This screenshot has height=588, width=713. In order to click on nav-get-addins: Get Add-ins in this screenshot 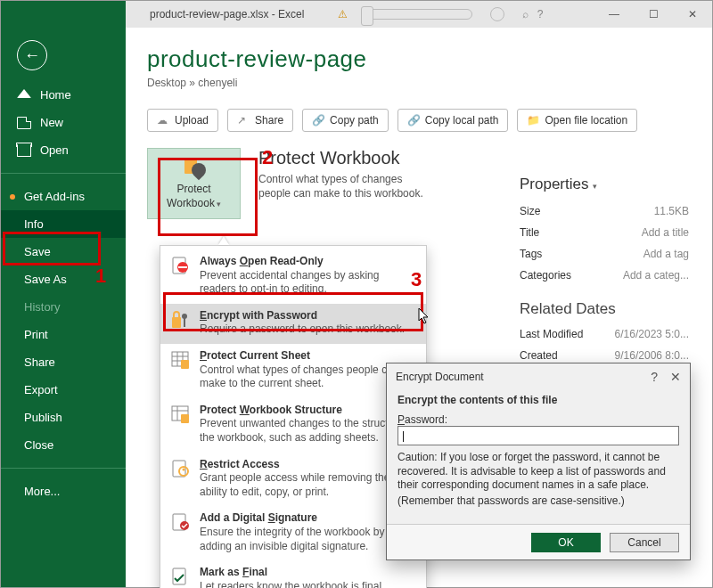, I will do `click(63, 196)`.